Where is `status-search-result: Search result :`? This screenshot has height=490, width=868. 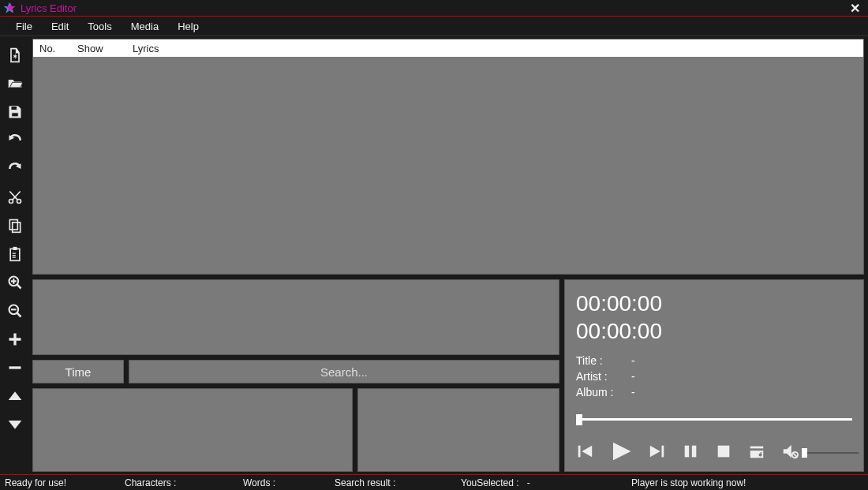
status-search-result: Search result : is located at coordinates (398, 483).